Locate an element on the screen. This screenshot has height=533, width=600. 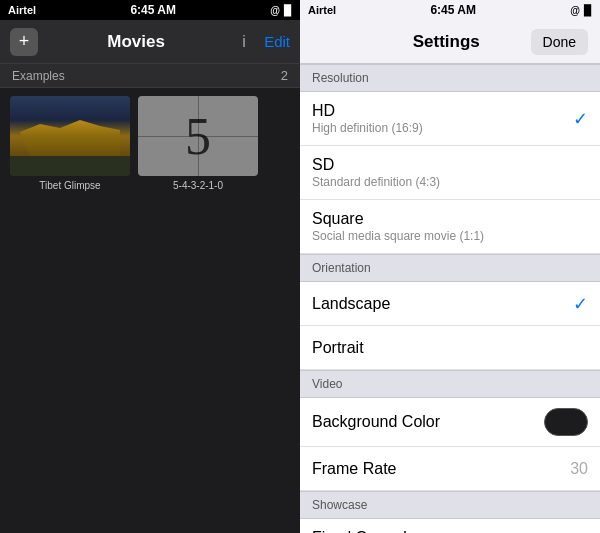
background-color-item-left: Background Color is located at coordinates (376, 422).